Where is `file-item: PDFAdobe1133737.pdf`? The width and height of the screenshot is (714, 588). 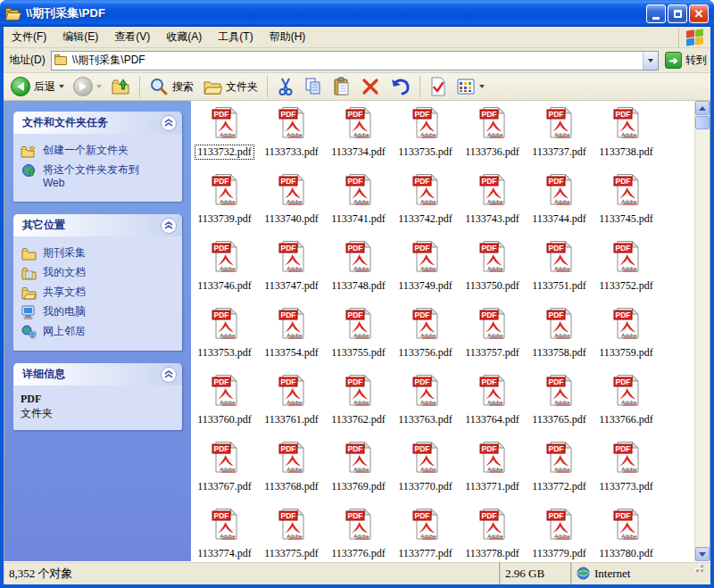
file-item: PDFAdobe1133737.pdf is located at coordinates (559, 137).